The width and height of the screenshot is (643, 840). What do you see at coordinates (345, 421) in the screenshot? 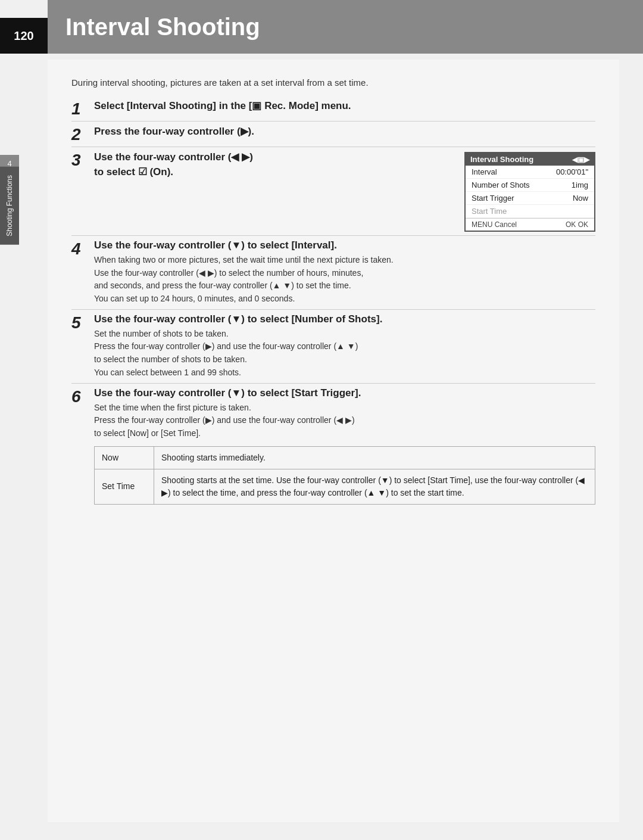
I see `step-6-body: Set the time when the first picture is t…` at bounding box center [345, 421].